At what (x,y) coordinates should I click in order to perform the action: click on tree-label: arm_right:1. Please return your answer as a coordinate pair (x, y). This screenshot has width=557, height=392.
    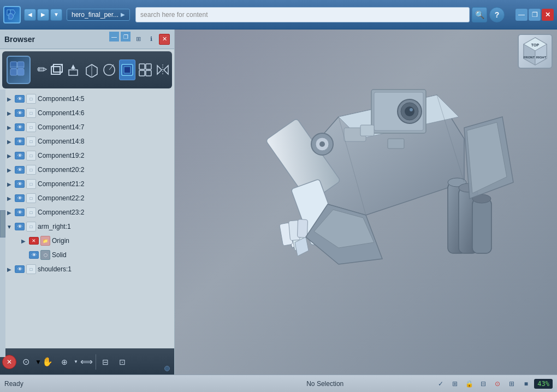
    Looking at the image, I should click on (55, 227).